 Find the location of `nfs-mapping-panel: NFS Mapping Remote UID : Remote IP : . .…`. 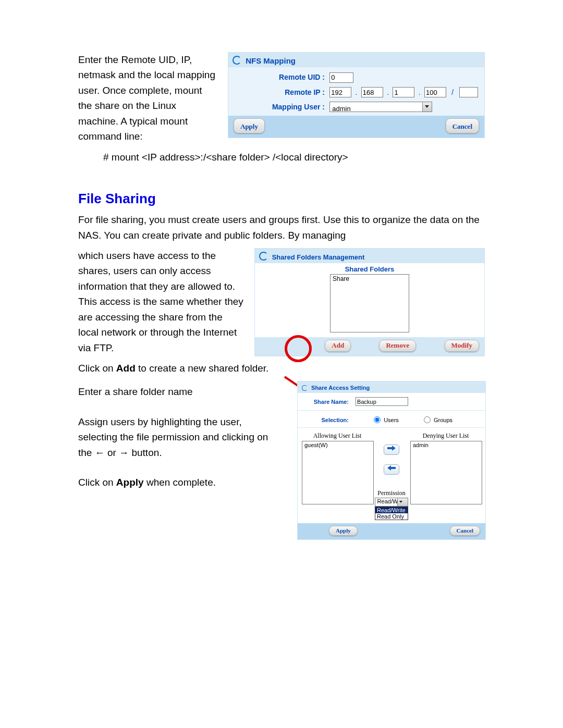

nfs-mapping-panel: NFS Mapping Remote UID : Remote IP : . .… is located at coordinates (357, 95).